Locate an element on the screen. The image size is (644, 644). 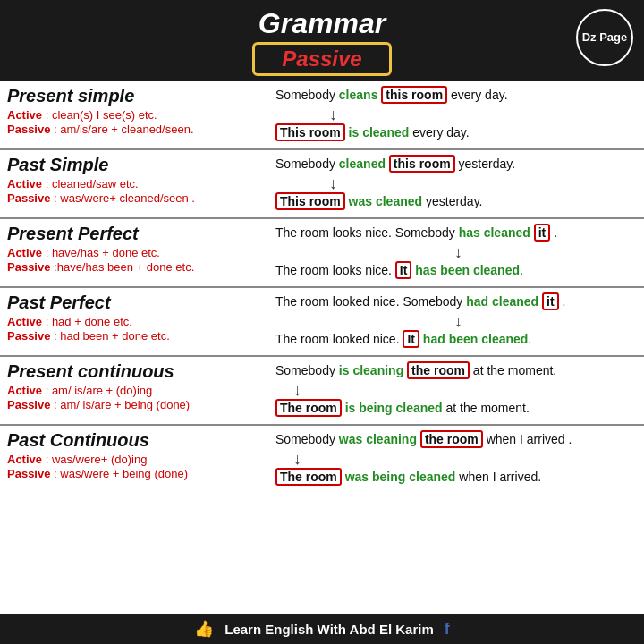
passive-text: : was/were+ cleaned/seen . is located at coordinates (124, 199).